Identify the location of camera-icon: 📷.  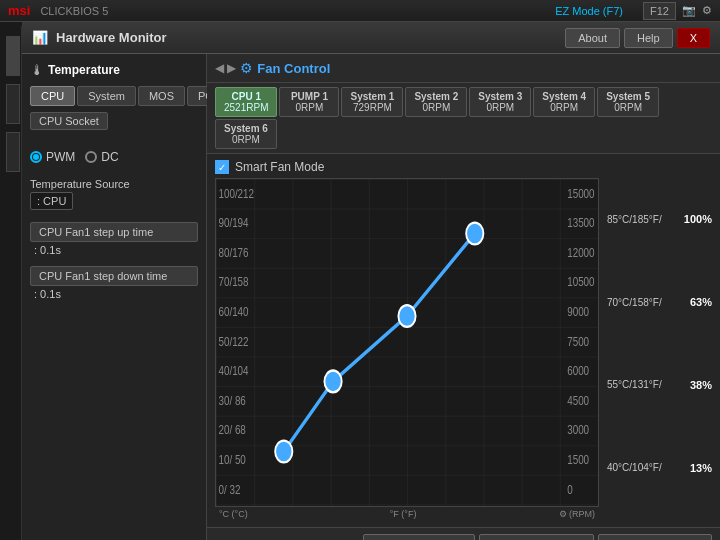
(689, 10).